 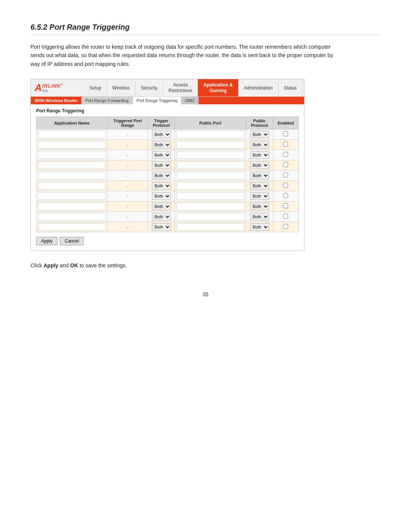 What do you see at coordinates (127, 216) in the screenshot?
I see `triggered-port-range-8: -` at bounding box center [127, 216].